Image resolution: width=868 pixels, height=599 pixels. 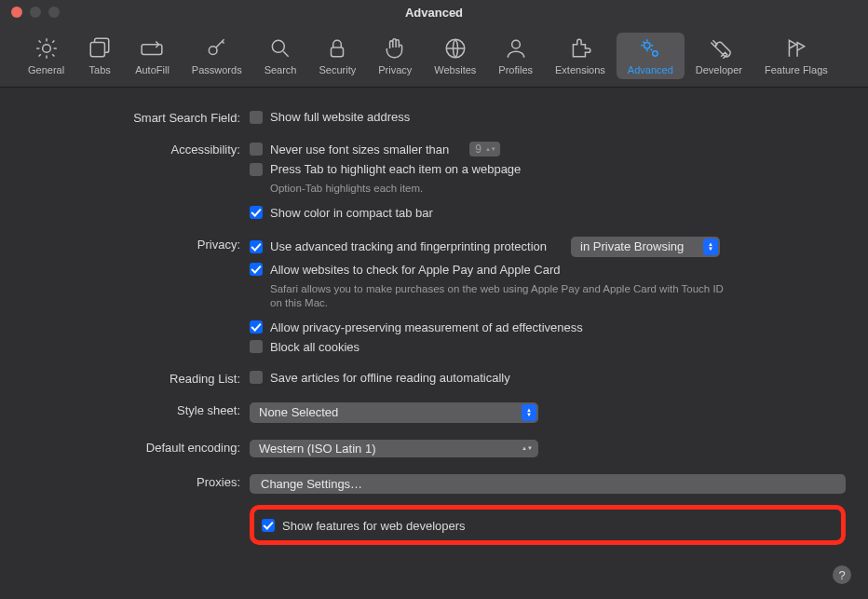 I want to click on tab-label: Tabs, so click(x=101, y=70).